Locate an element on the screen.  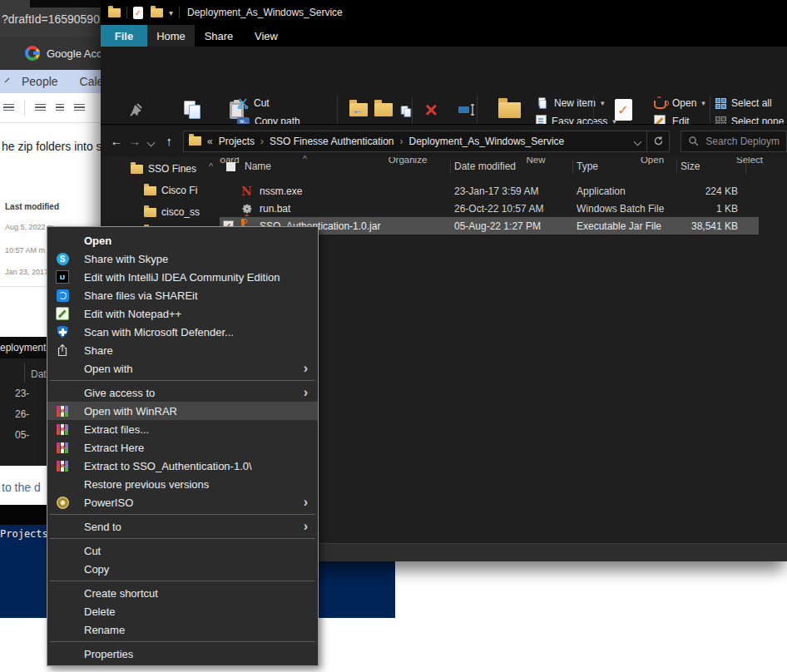
pin-icon is located at coordinates (136, 110).